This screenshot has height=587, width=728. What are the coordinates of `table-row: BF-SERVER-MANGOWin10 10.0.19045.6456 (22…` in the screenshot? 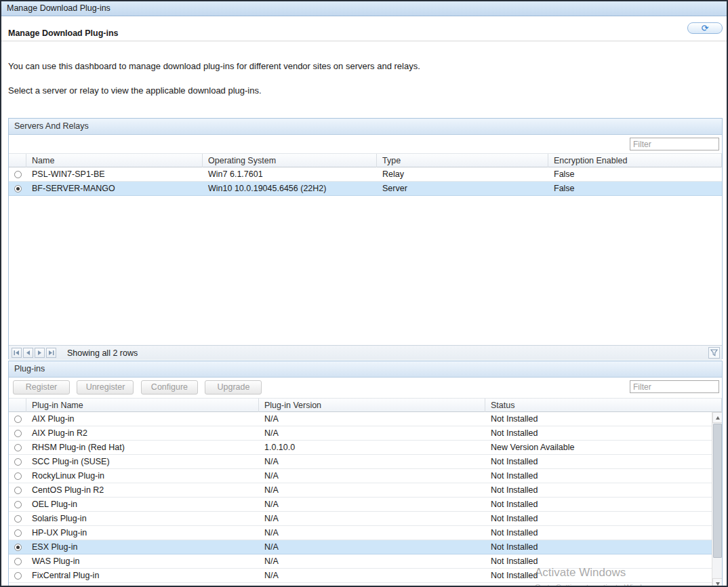 It's located at (365, 188).